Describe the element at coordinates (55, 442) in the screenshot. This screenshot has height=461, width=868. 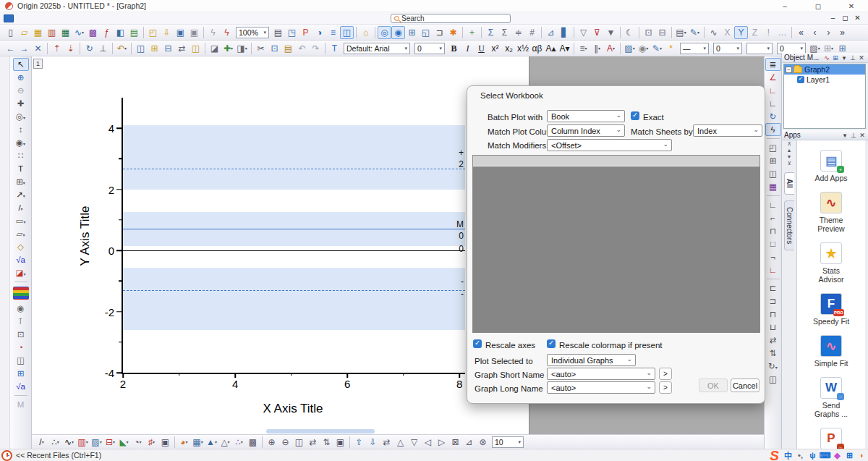
I see `scatter-plot: ∴▾` at that location.